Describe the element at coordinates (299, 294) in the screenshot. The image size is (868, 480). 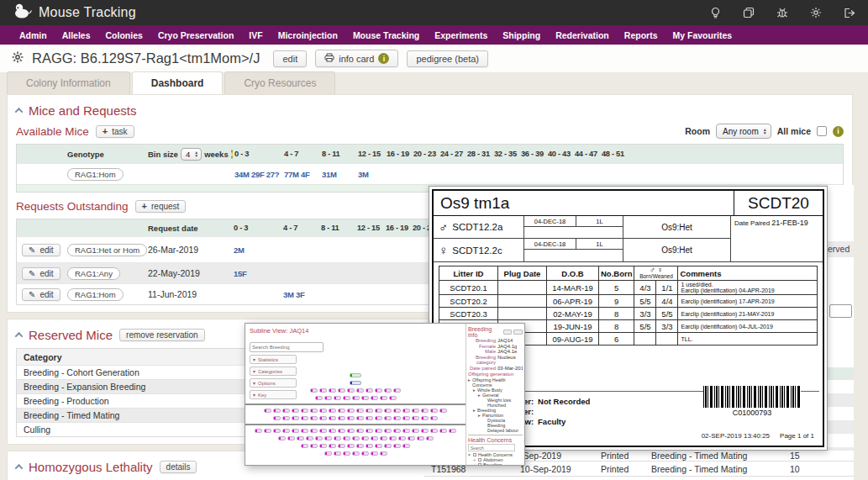
I see `mouse-count-cell: 3M 3F` at that location.